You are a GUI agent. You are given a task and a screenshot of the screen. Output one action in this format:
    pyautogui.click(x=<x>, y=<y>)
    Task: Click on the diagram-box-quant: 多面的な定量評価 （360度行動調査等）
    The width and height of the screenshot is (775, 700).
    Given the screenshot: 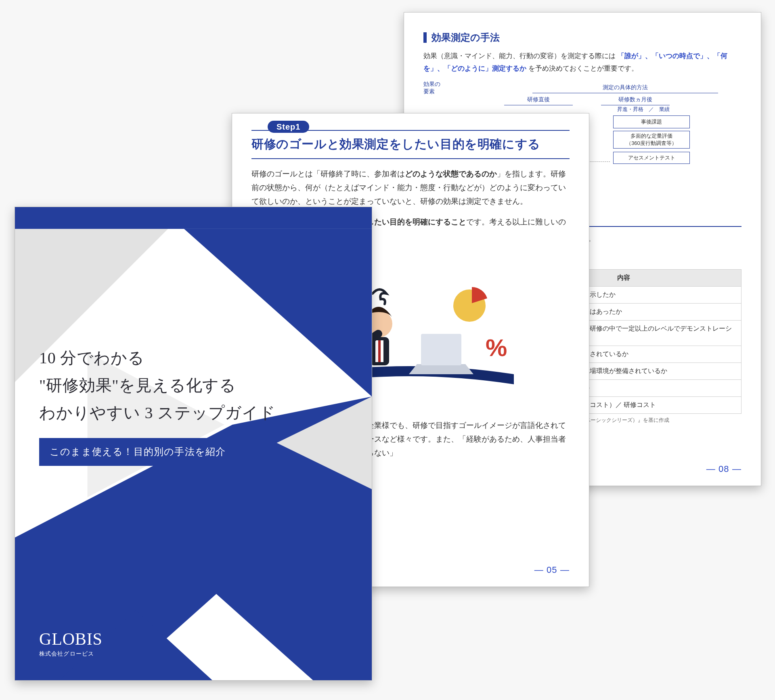 What is the action you would take?
    pyautogui.click(x=651, y=140)
    